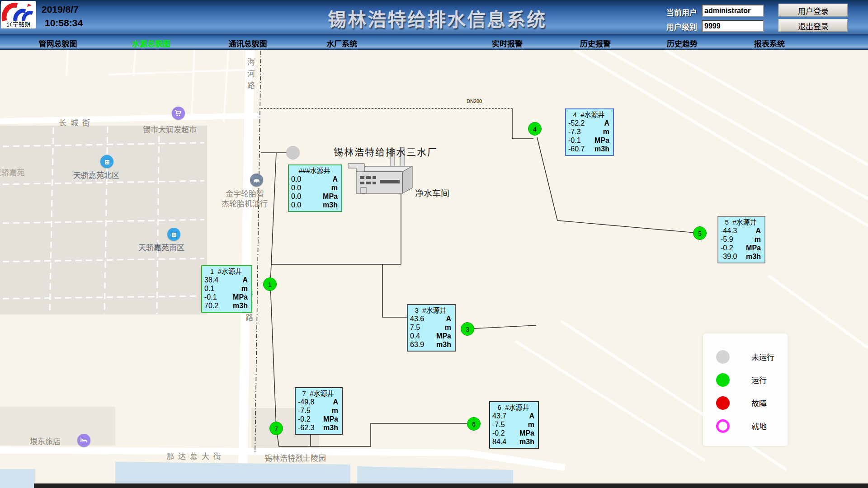 The width and height of the screenshot is (868, 488). What do you see at coordinates (226, 271) in the screenshot?
I see `well-title: 1 #水源井` at bounding box center [226, 271].